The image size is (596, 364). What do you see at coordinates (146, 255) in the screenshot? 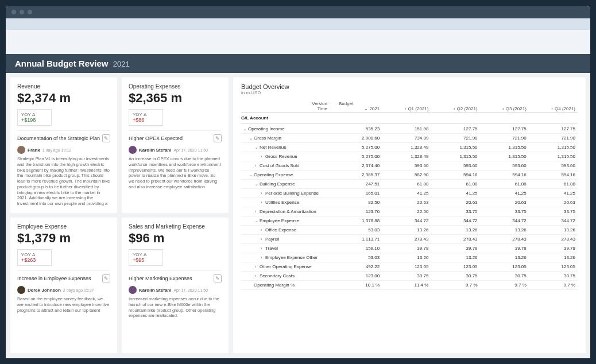
I see `yoy-label: YOY Δ` at bounding box center [146, 255].